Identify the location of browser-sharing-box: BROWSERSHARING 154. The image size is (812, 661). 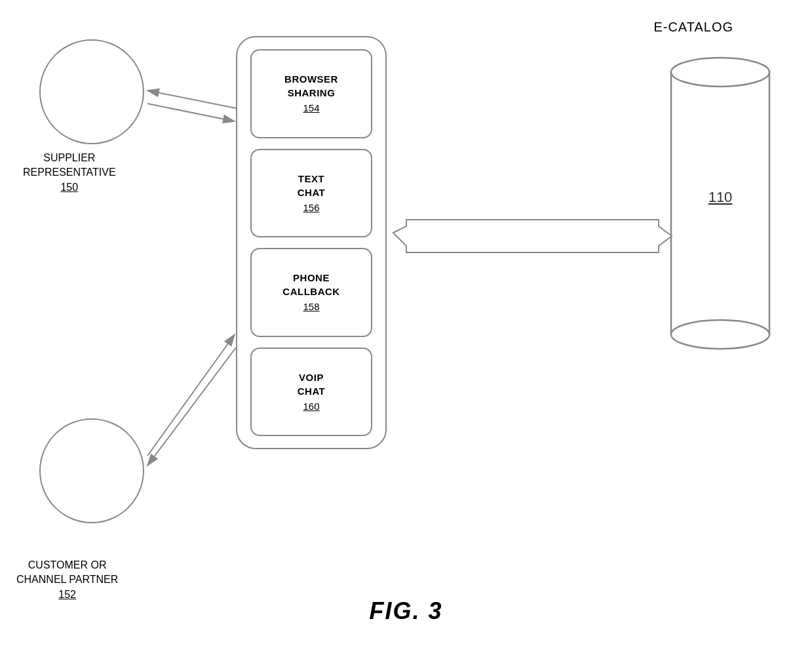
(311, 94).